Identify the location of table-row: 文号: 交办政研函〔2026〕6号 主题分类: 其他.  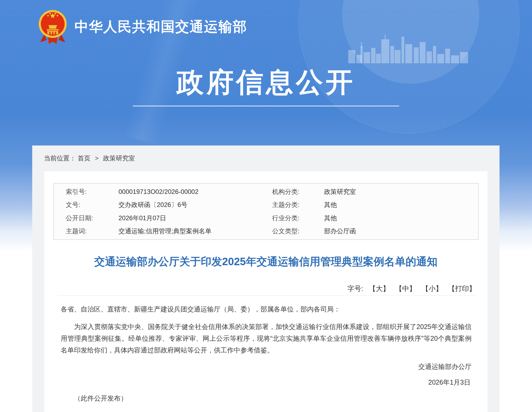
(266, 205).